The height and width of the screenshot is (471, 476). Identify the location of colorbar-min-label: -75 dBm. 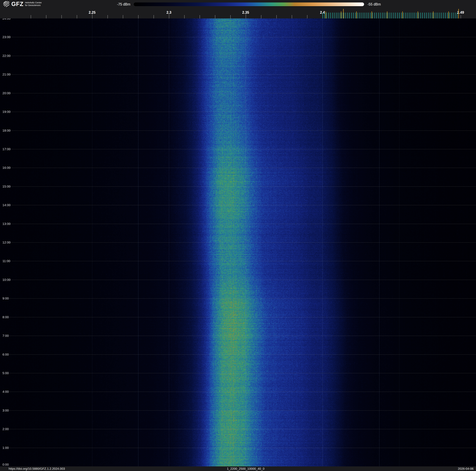
(124, 4).